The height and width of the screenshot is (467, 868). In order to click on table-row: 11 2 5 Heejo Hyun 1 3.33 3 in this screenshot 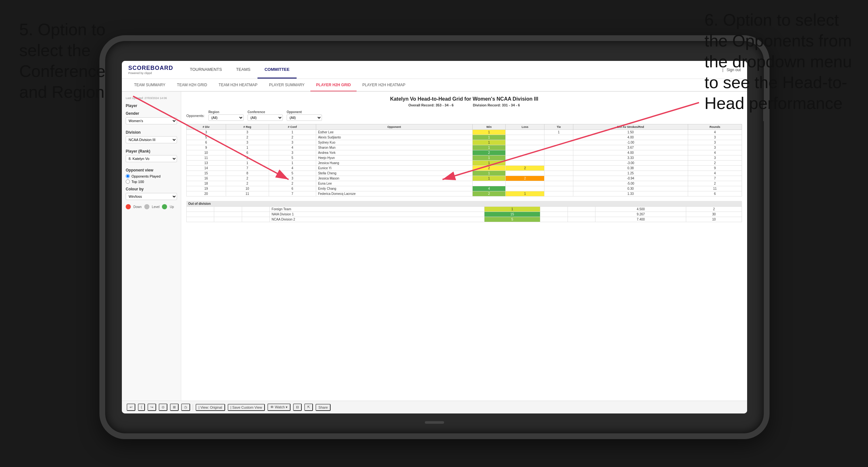, I will do `click(464, 158)`.